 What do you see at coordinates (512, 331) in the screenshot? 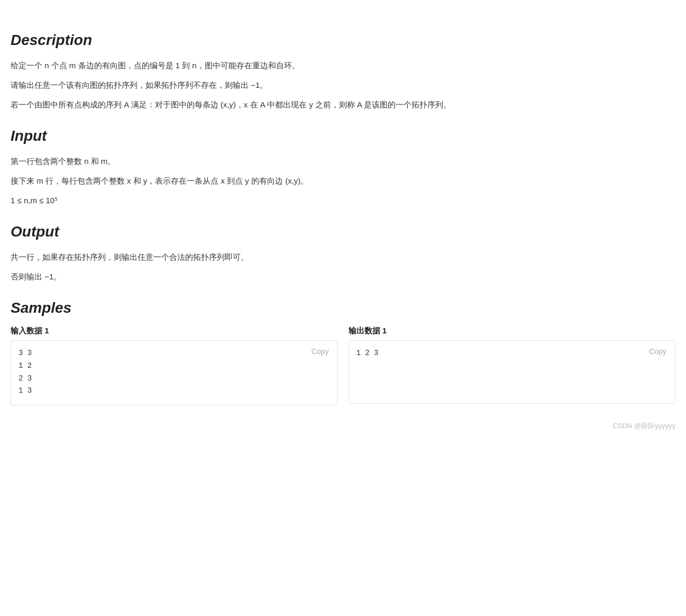
I see `sample-output-label: 输出数据 1` at bounding box center [512, 331].